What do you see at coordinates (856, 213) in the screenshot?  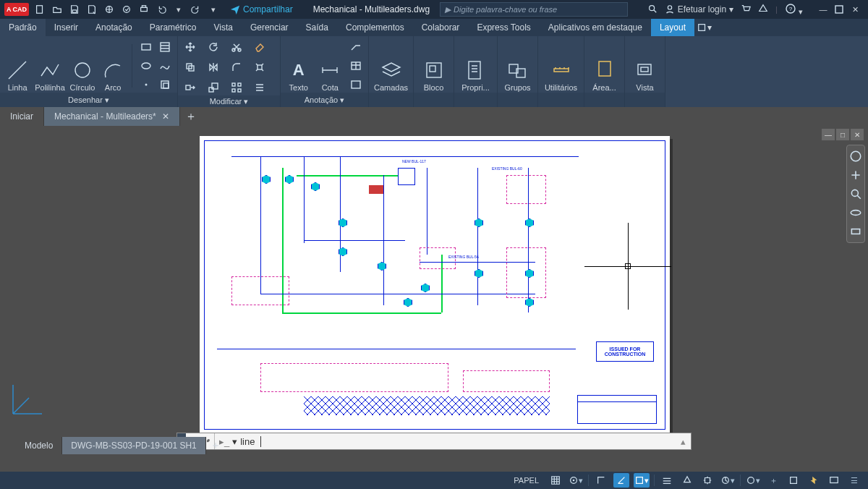 I see `orbit-icon` at bounding box center [856, 213].